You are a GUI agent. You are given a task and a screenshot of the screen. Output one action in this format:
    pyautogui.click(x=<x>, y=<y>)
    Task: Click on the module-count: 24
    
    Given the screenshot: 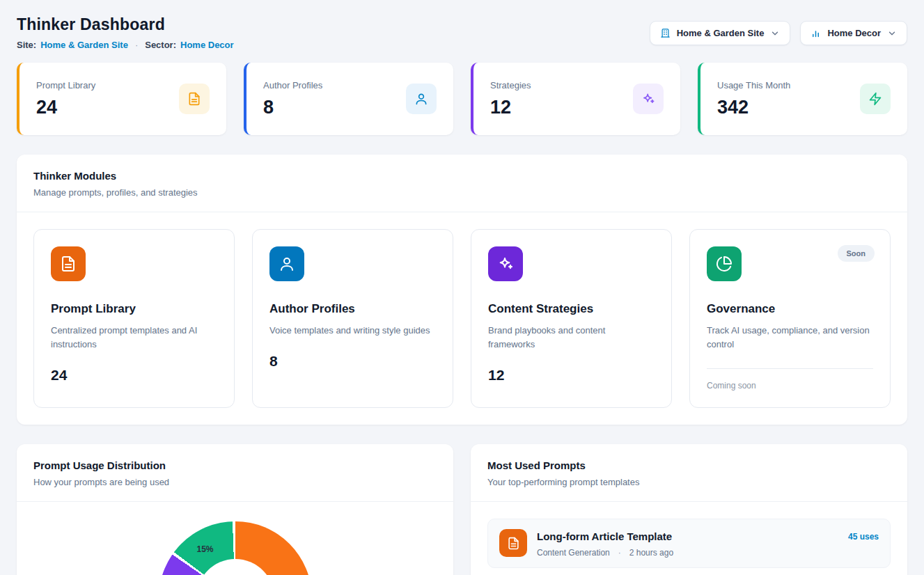 What is the action you would take?
    pyautogui.click(x=134, y=375)
    